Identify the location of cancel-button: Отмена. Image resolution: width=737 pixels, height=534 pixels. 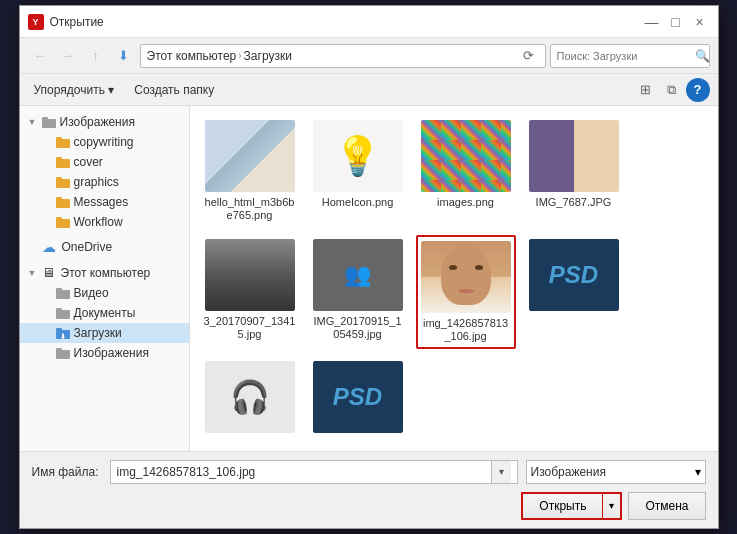
(666, 506).